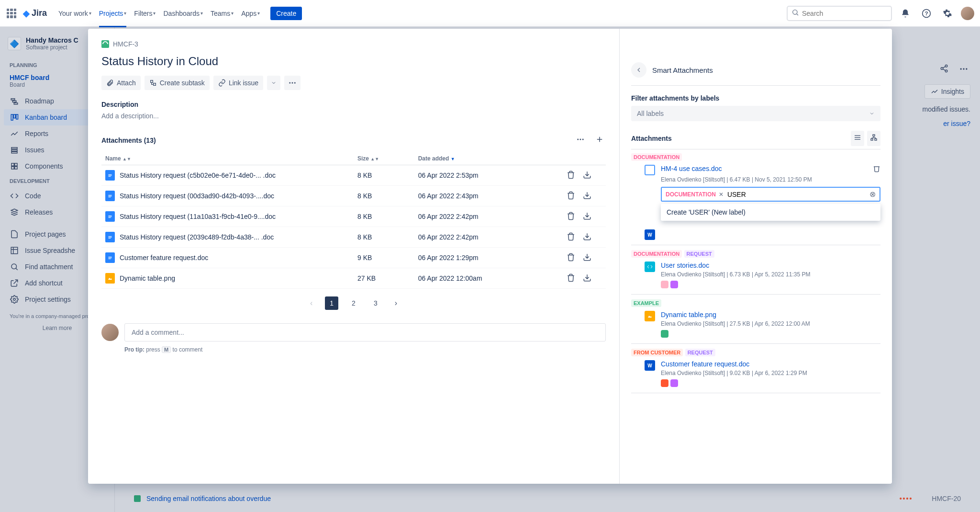  Describe the element at coordinates (968, 13) in the screenshot. I see `user-avatar` at that location.